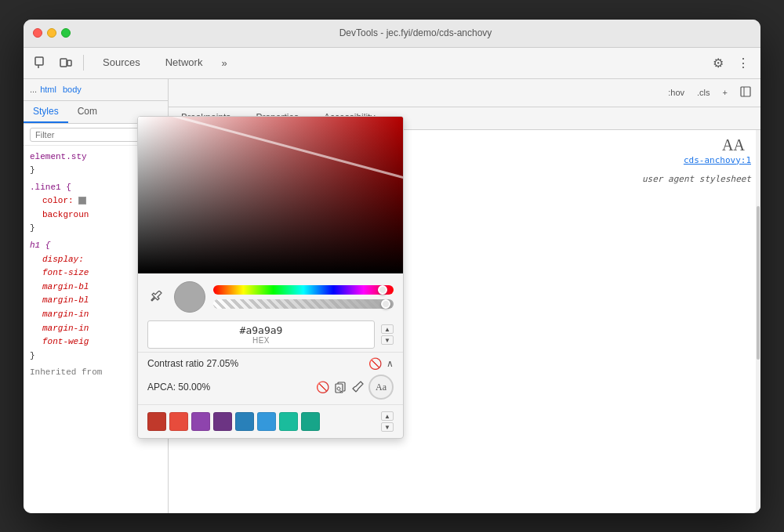 This screenshot has width=784, height=532. Describe the element at coordinates (50, 187) in the screenshot. I see `line1-selector: .line1 {` at that location.